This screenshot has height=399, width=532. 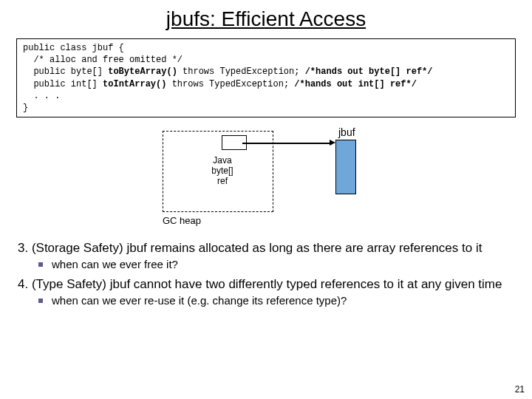 I want to click on code-line: public int[], so click(x=63, y=84).